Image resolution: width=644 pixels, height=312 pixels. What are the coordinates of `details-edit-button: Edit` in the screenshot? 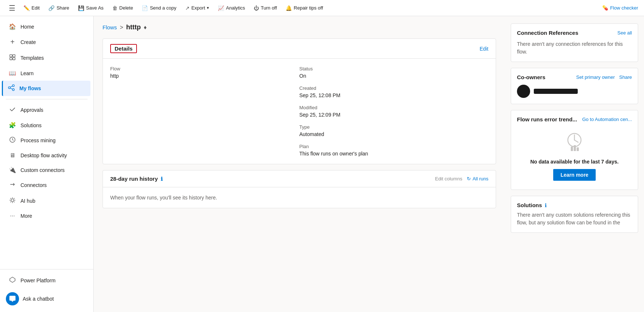 It's located at (484, 49).